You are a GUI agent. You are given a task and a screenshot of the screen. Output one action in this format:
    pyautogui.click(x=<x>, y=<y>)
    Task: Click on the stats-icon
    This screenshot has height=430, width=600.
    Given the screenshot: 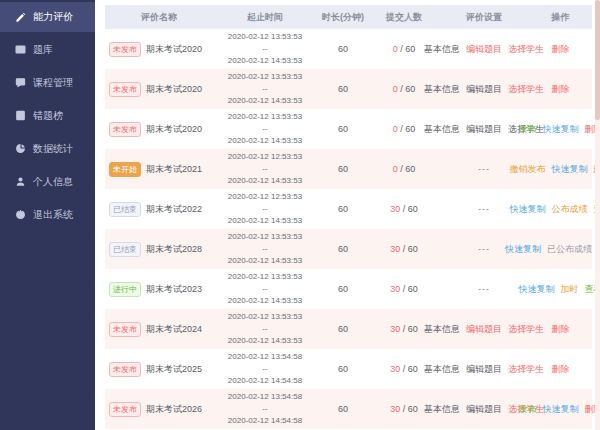 What is the action you would take?
    pyautogui.click(x=20, y=149)
    